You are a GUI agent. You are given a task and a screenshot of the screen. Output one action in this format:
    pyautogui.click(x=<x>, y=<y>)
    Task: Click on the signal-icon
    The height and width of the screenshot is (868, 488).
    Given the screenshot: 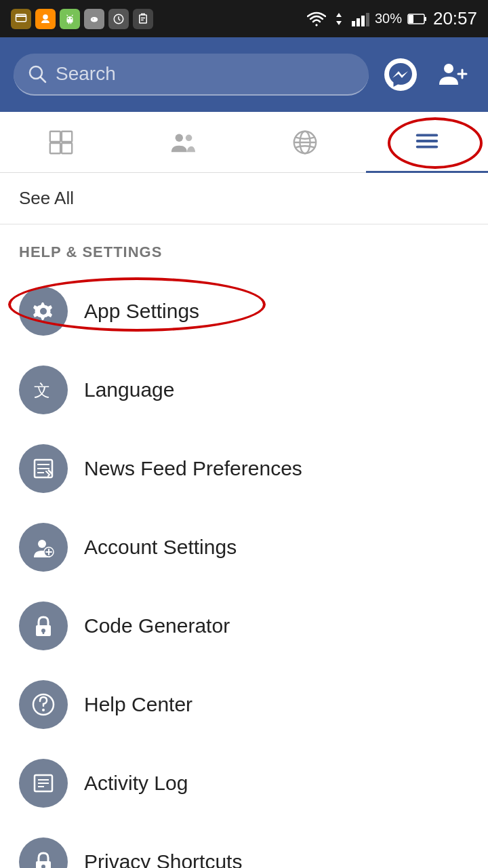 What is the action you would take?
    pyautogui.click(x=361, y=19)
    